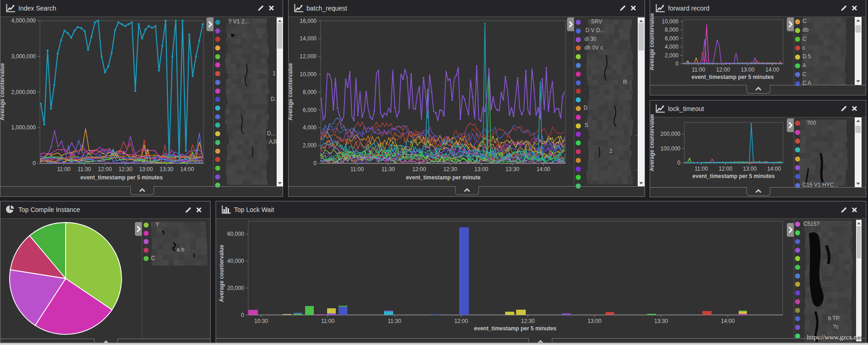 The height and width of the screenshot is (345, 868). What do you see at coordinates (308, 56) in the screenshot?
I see `svg-text: 12,000` at bounding box center [308, 56].